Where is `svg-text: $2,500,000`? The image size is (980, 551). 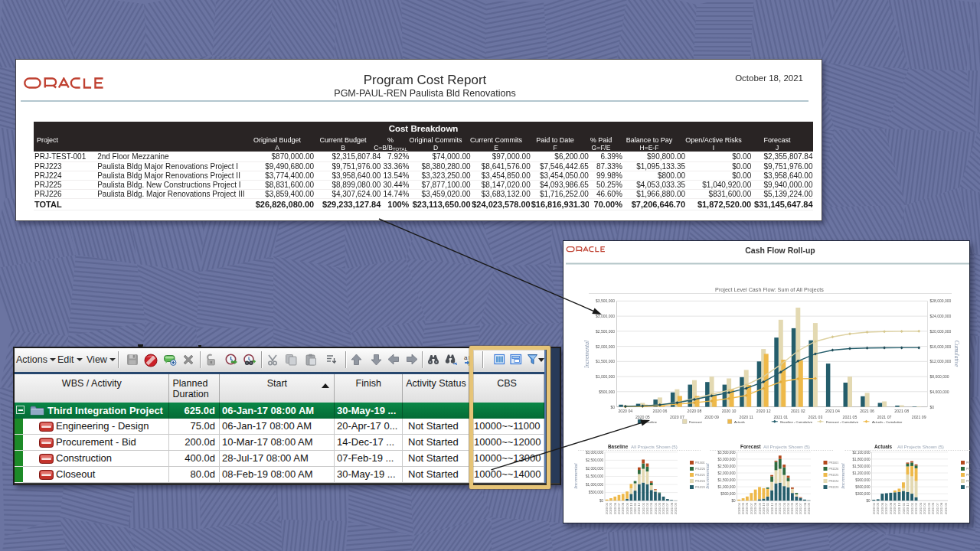
svg-text: $2,500,000 is located at coordinates (727, 467).